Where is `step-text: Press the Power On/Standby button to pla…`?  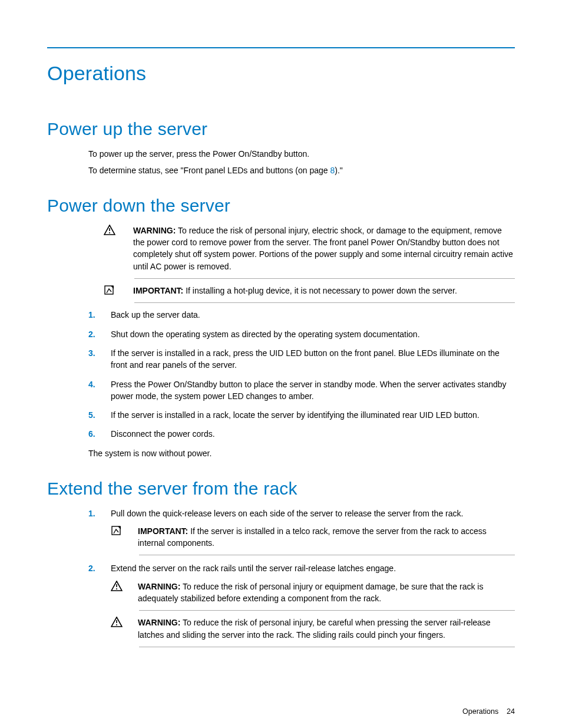
step-text: Press the Power On/Standby button to pla… is located at coordinates (309, 390).